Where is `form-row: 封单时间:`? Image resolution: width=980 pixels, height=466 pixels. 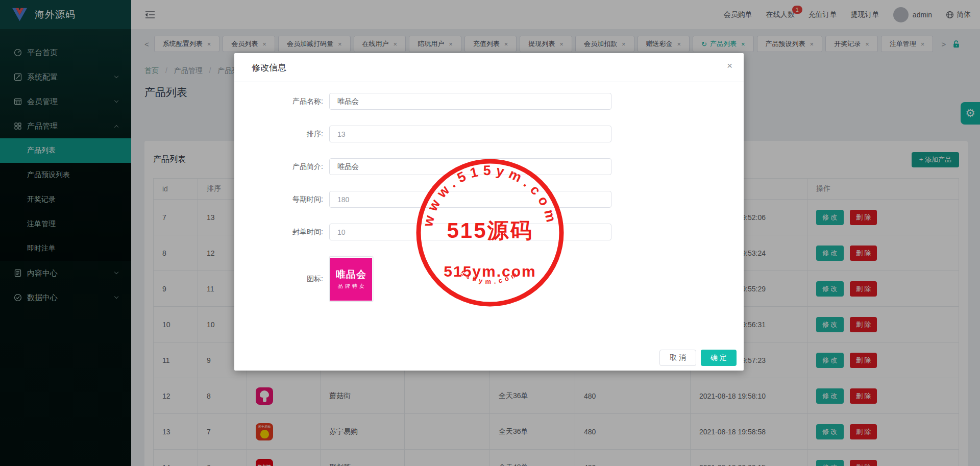
form-row: 封单时间: is located at coordinates (489, 232).